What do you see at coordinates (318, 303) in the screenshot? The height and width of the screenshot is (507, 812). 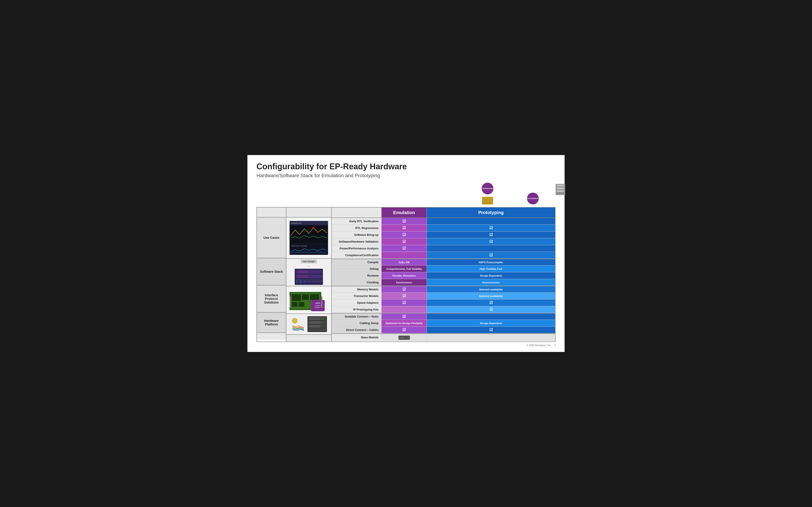 I see `svg-text: HAPS` at bounding box center [318, 303].